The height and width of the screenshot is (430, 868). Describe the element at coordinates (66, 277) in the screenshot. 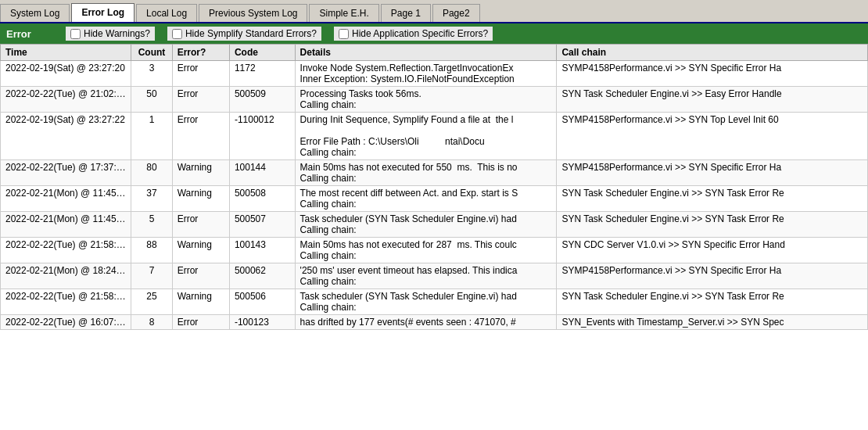

I see `cell-time: 2022-02-21(Mon) @ 18:24:41` at that location.